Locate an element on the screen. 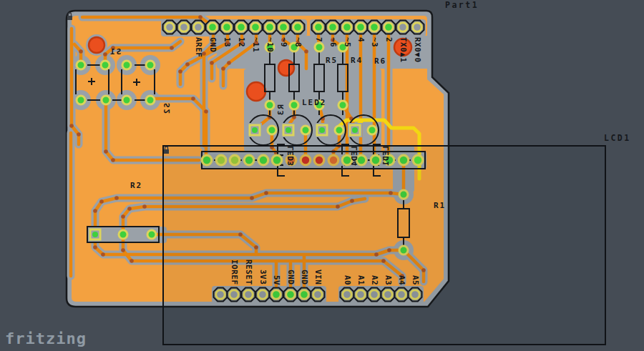 The width and height of the screenshot is (644, 351). pin-label: RESET is located at coordinates (248, 272).